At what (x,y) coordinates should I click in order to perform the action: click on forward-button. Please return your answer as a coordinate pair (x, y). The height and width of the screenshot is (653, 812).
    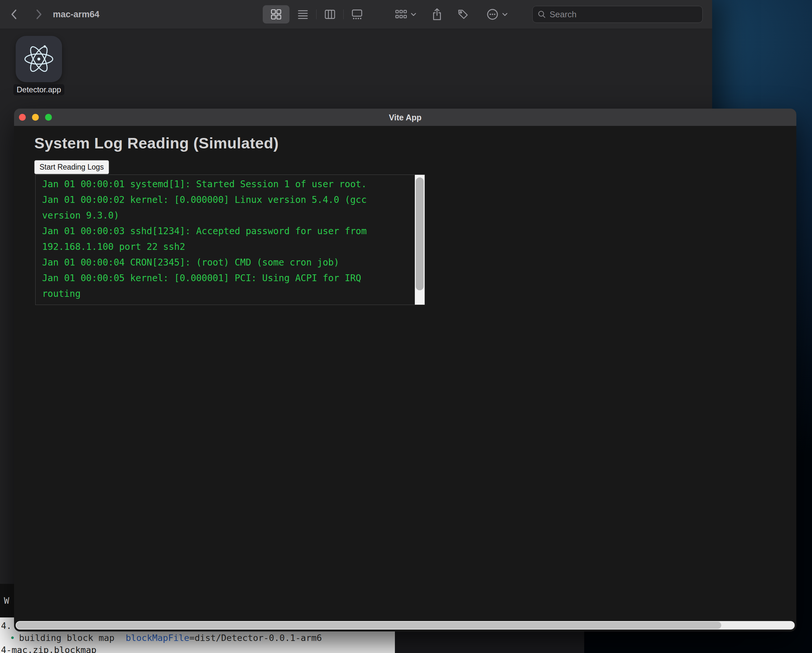
    Looking at the image, I should click on (38, 14).